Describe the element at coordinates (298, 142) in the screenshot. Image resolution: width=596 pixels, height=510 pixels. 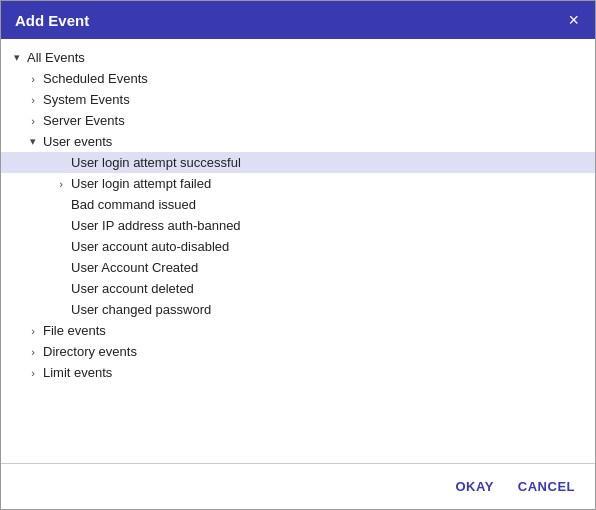
I see `tree-item-user-events: ▾User events` at that location.